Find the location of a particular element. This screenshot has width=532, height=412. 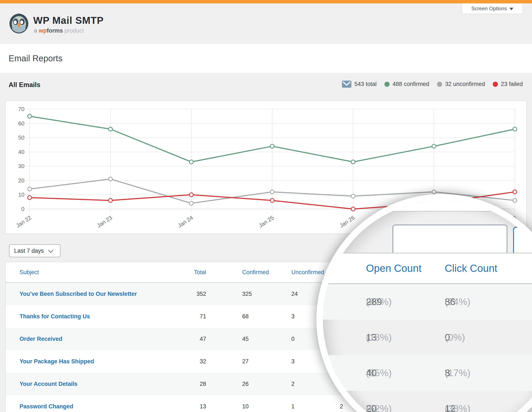

envelope-icon is located at coordinates (347, 84).